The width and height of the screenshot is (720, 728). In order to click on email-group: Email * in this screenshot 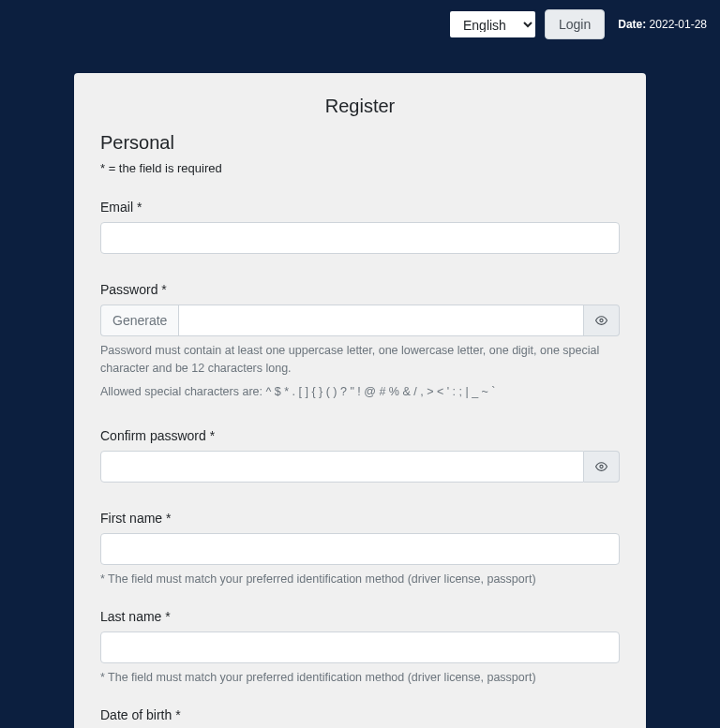, I will do `click(360, 227)`.